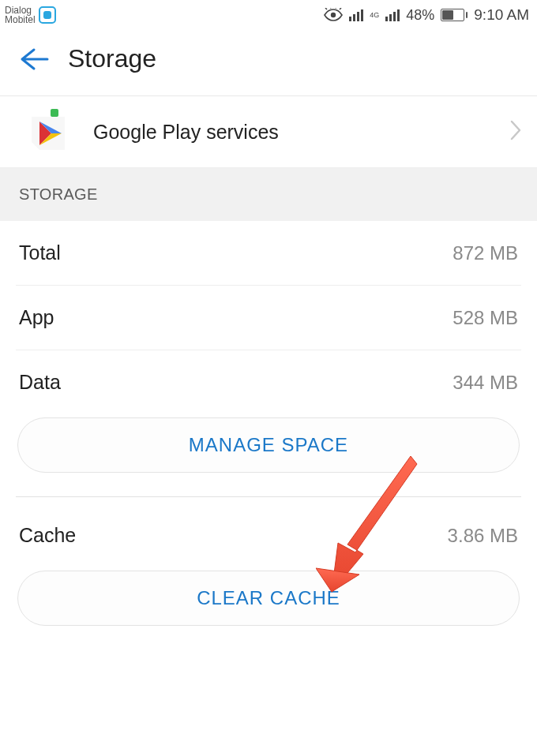 The height and width of the screenshot is (756, 537). Describe the element at coordinates (392, 16) in the screenshot. I see `signal-bars-2-icon` at that location.